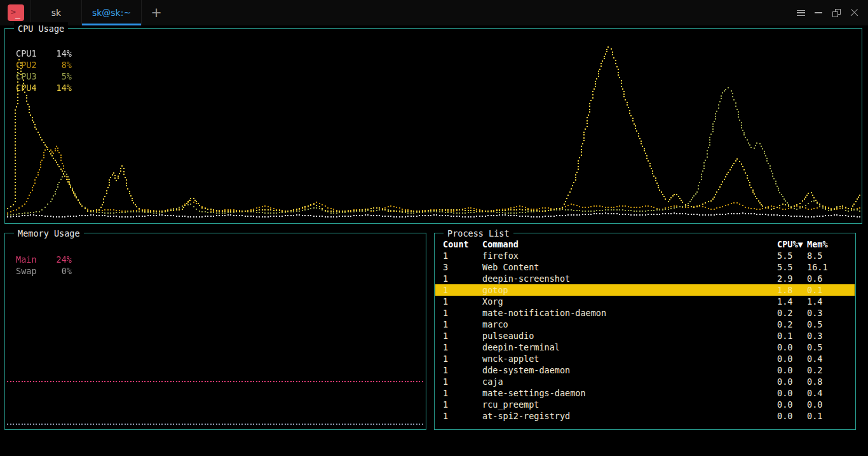 Image resolution: width=868 pixels, height=456 pixels. Describe the element at coordinates (854, 13) in the screenshot. I see `close-icon` at that location.